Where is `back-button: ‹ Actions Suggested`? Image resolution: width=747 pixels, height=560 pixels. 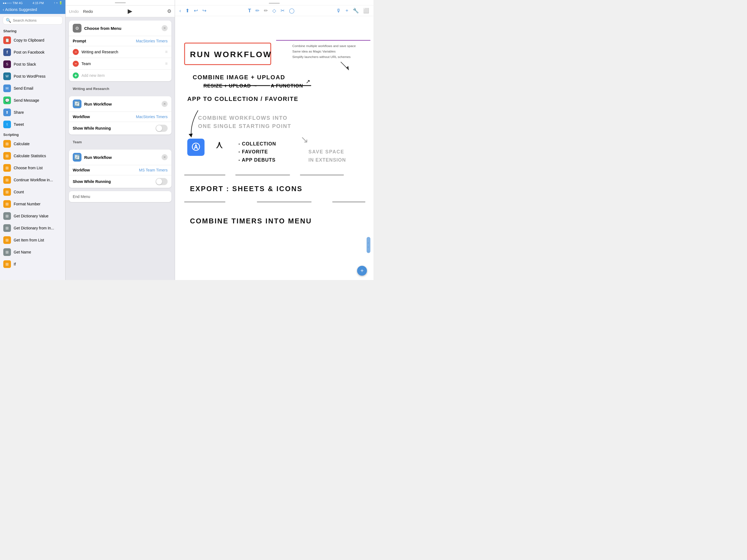
back-button: ‹ Actions Suggested is located at coordinates (20, 9).